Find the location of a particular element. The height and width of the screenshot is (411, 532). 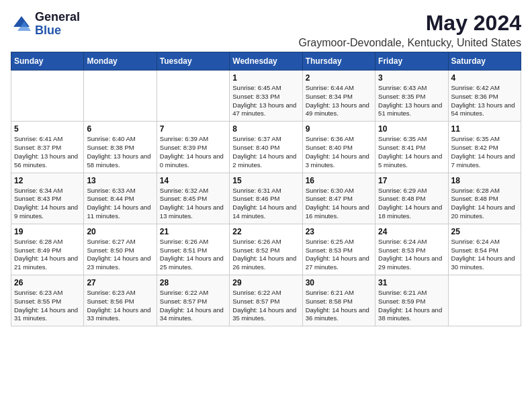

header-cell-sunday: Sunday is located at coordinates (48, 62).